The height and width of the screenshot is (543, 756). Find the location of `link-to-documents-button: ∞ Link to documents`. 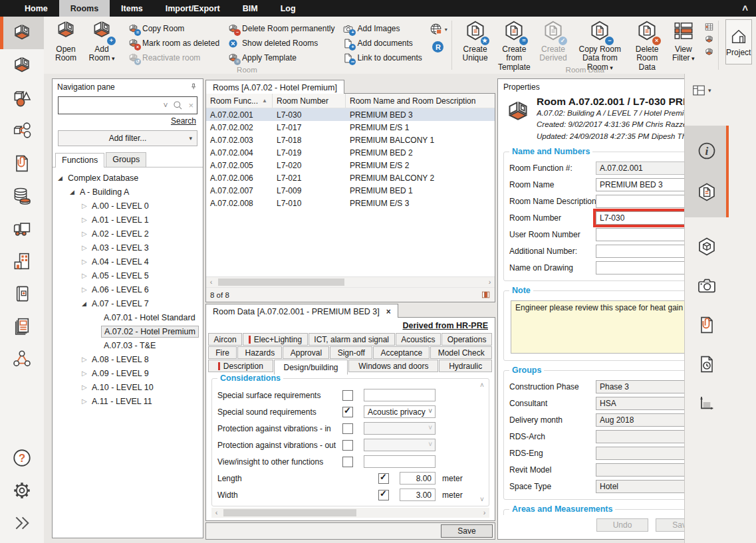

link-to-documents-button: ∞ Link to documents is located at coordinates (382, 58).